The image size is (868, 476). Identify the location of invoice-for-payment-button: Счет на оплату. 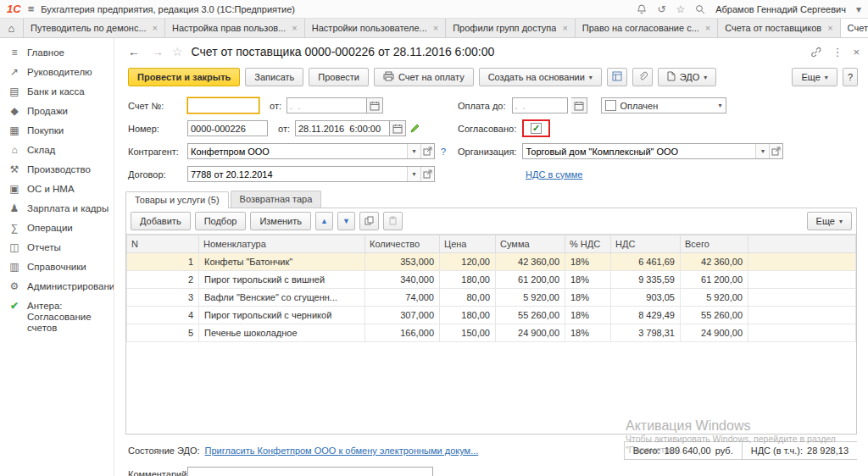
(424, 77).